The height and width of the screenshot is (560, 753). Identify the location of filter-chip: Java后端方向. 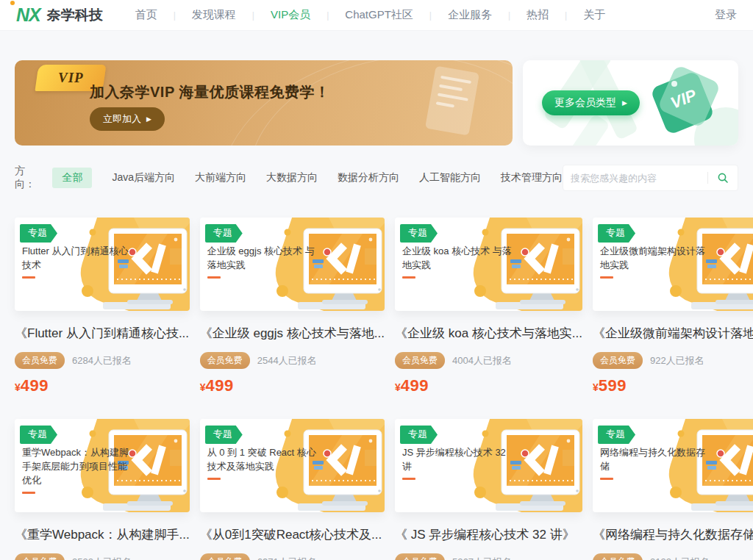
(143, 178).